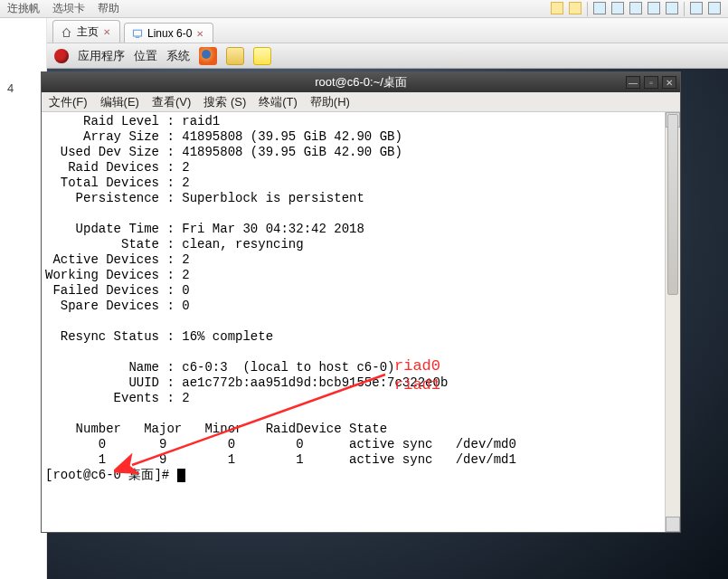 This screenshot has height=579, width=728. I want to click on scrollbar, so click(673, 322).